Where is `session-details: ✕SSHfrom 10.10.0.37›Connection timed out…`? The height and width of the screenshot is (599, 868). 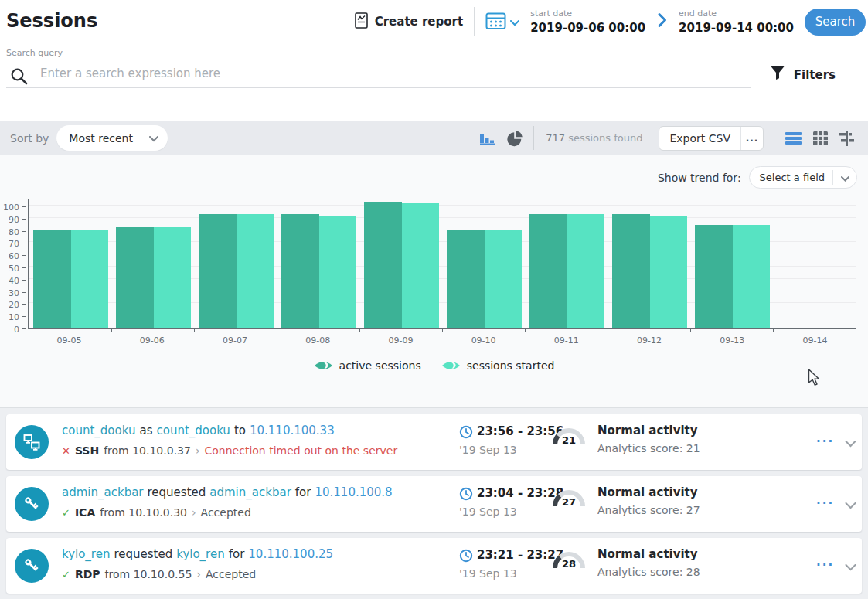
session-details: ✕SSHfrom 10.10.0.37›Connection timed out… is located at coordinates (232, 451).